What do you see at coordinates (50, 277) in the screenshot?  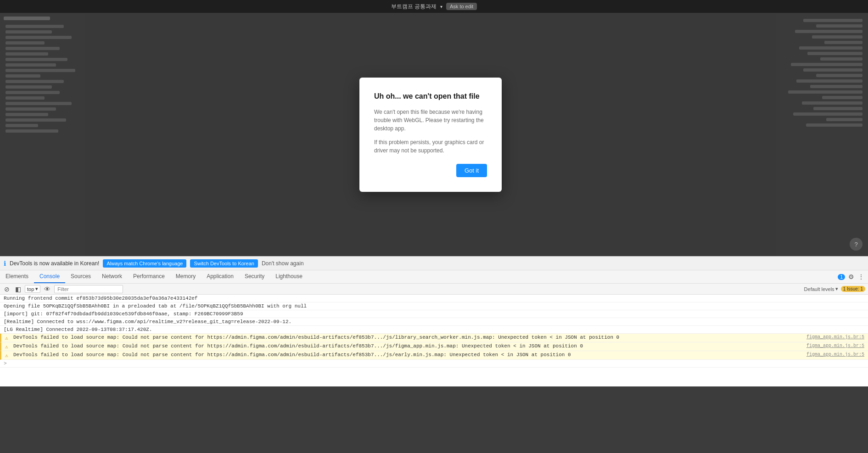 I see `devtools-tab-console: Console` at bounding box center [50, 277].